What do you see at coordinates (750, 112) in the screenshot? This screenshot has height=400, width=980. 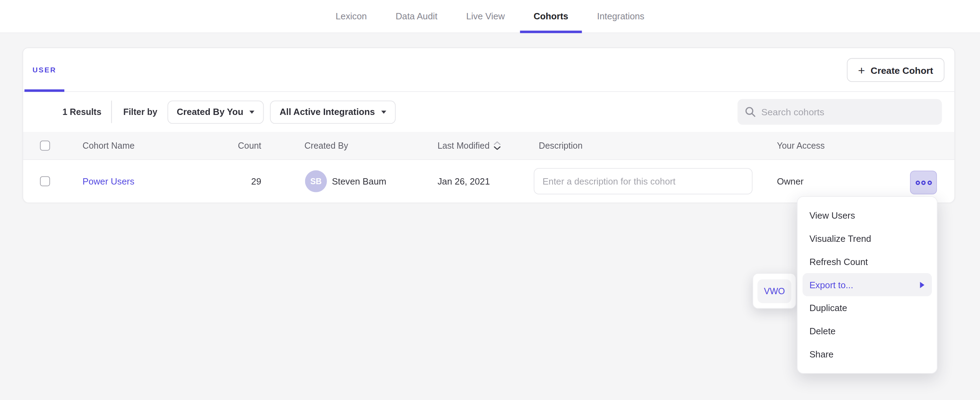 I see `search-icon` at bounding box center [750, 112].